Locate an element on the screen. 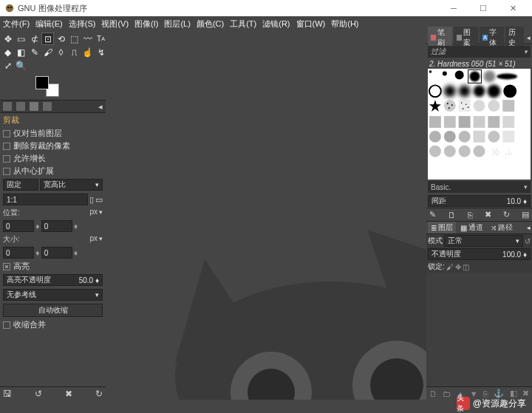 Image resolution: width=532 pixels, height=413 pixels. opacity-field: 不透明度100.0 ♦ is located at coordinates (479, 254).